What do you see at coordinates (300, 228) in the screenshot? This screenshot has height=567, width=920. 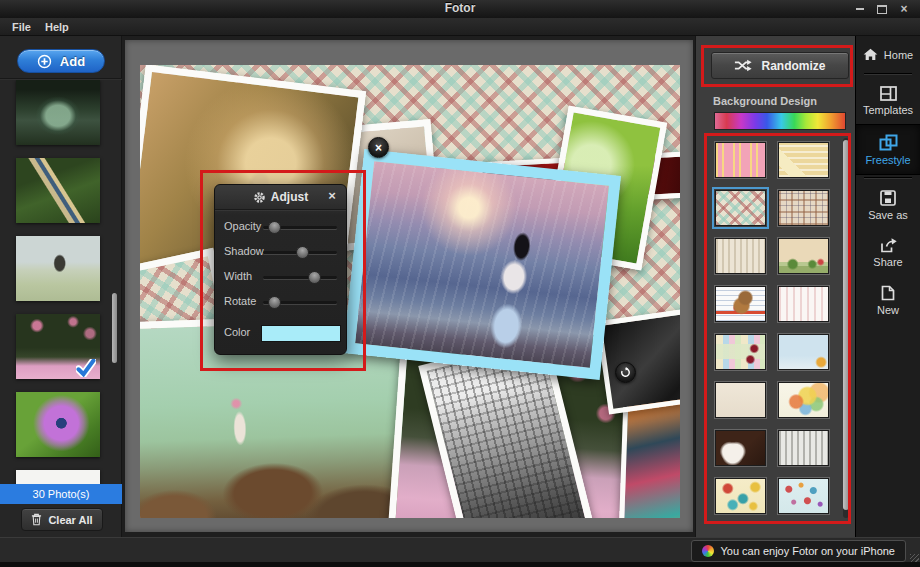 I see `opacity-slider` at bounding box center [300, 228].